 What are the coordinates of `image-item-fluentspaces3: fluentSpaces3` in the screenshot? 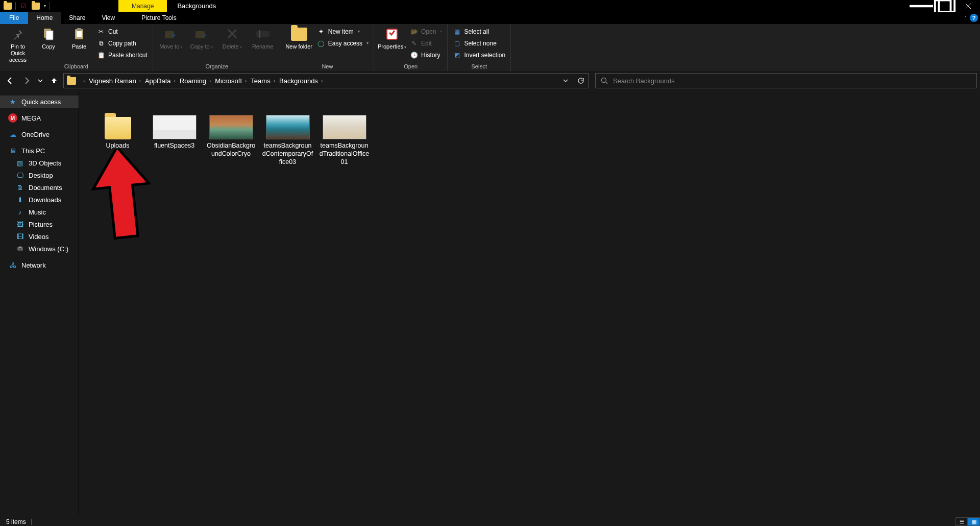 It's located at (175, 133).